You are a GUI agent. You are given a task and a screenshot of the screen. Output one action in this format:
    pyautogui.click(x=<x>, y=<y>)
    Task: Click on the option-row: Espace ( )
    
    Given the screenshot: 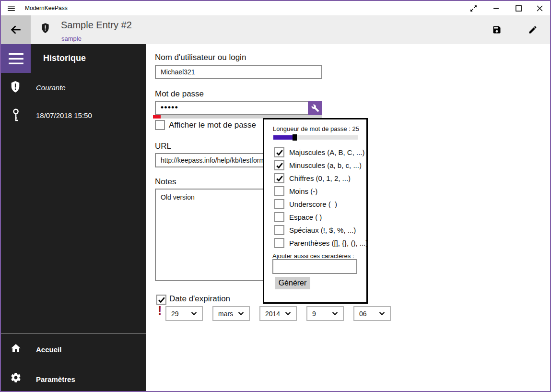 What is the action you would take?
    pyautogui.click(x=298, y=217)
    